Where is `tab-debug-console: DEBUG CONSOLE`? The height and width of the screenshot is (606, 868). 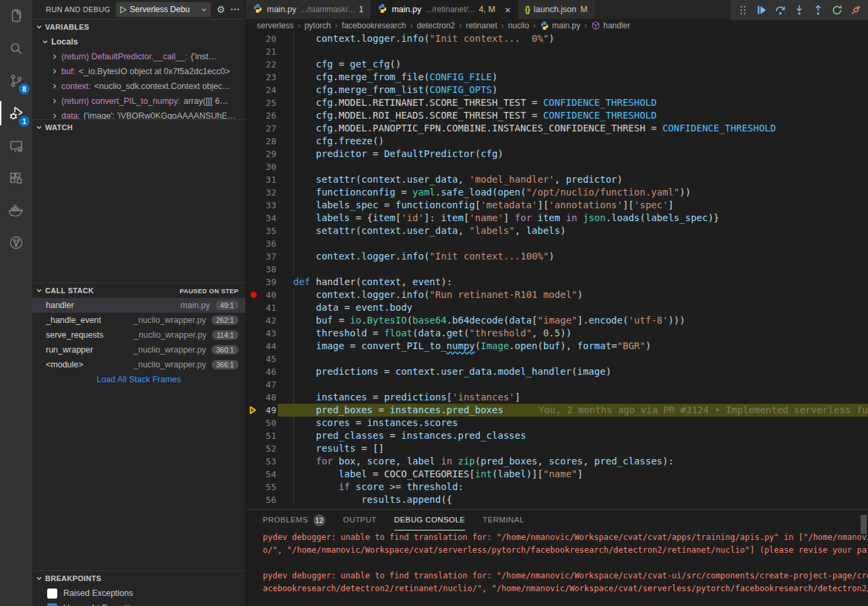
tab-debug-console: DEBUG CONSOLE is located at coordinates (430, 520).